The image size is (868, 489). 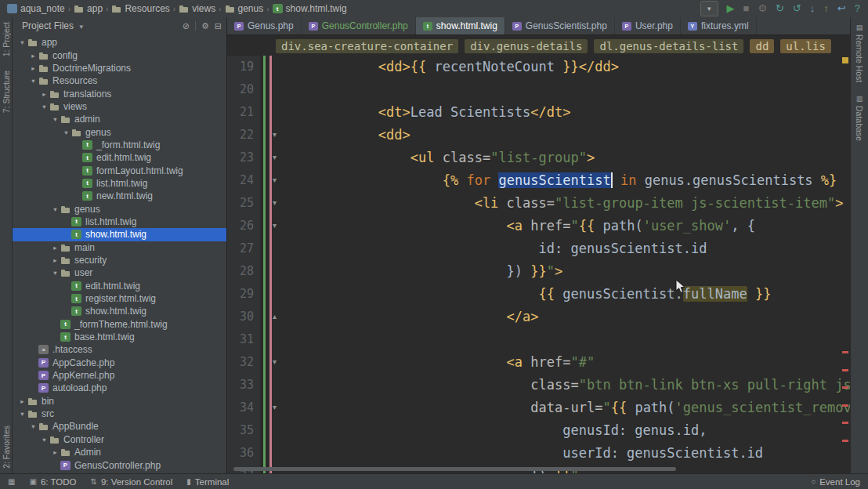 I want to click on tree-item-base-html-twig: tbase.html.twig, so click(x=119, y=337).